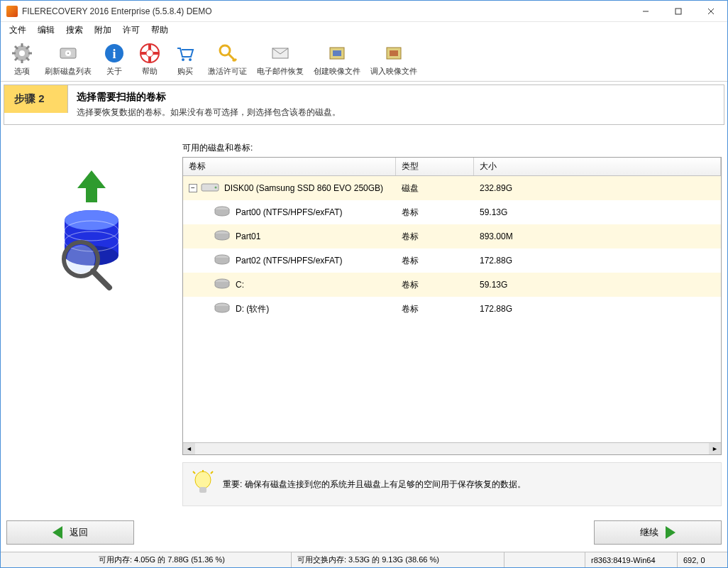 Image resolution: width=728 pixels, height=568 pixels. Describe the element at coordinates (452, 148) in the screenshot. I see `panel-caption: 可用的磁盘和卷标:` at that location.